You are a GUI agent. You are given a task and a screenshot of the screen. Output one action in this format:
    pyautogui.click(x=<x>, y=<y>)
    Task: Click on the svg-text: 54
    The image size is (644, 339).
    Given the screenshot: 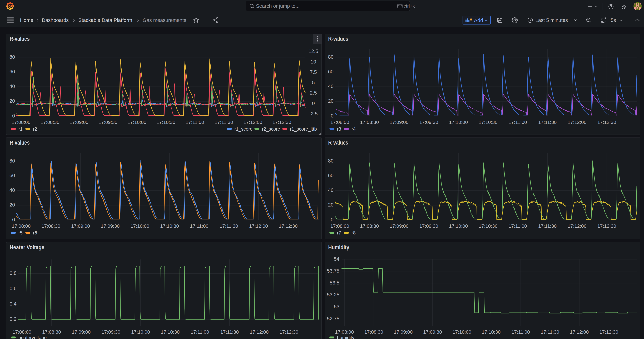 What is the action you would take?
    pyautogui.click(x=337, y=259)
    